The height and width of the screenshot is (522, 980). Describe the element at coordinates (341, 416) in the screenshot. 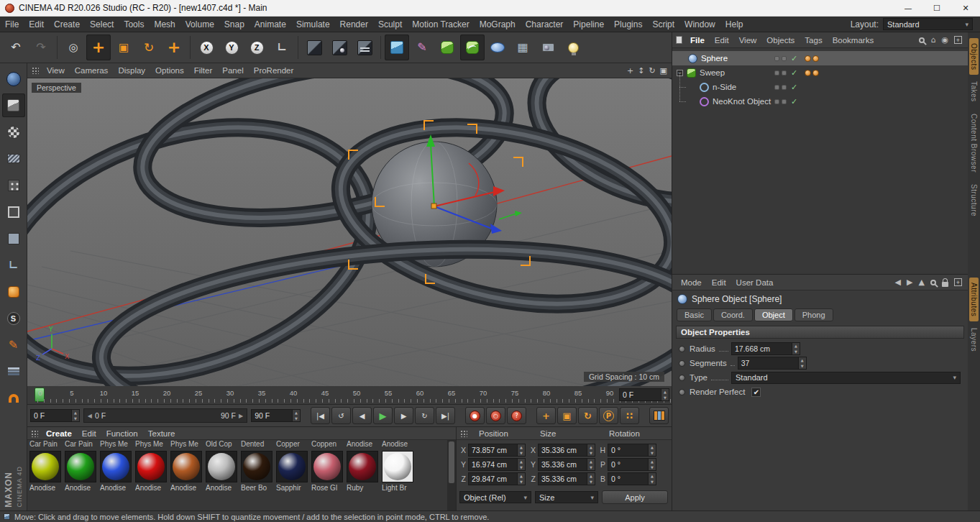

I see `goto-previous-key-button: ↺` at that location.